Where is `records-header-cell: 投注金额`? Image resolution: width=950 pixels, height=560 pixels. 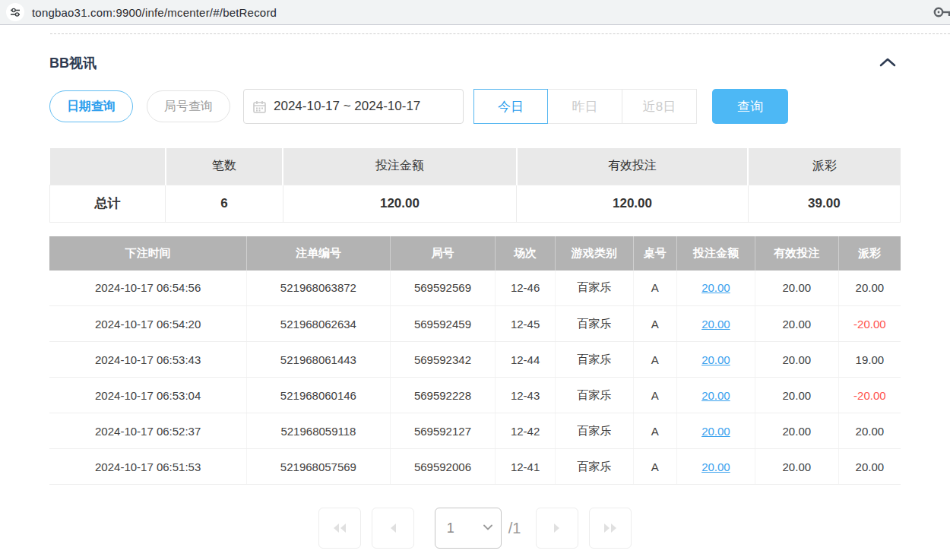
records-header-cell: 投注金额 is located at coordinates (716, 254).